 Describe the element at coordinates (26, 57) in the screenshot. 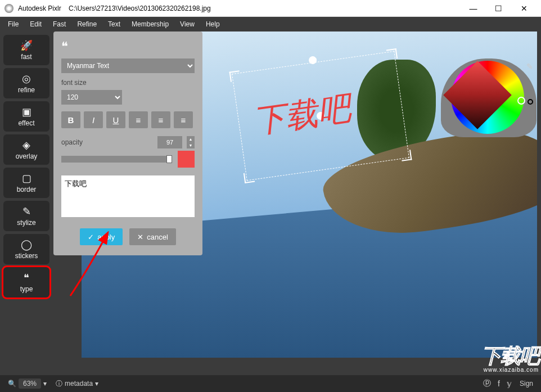

I see `tool-label: fast` at that location.